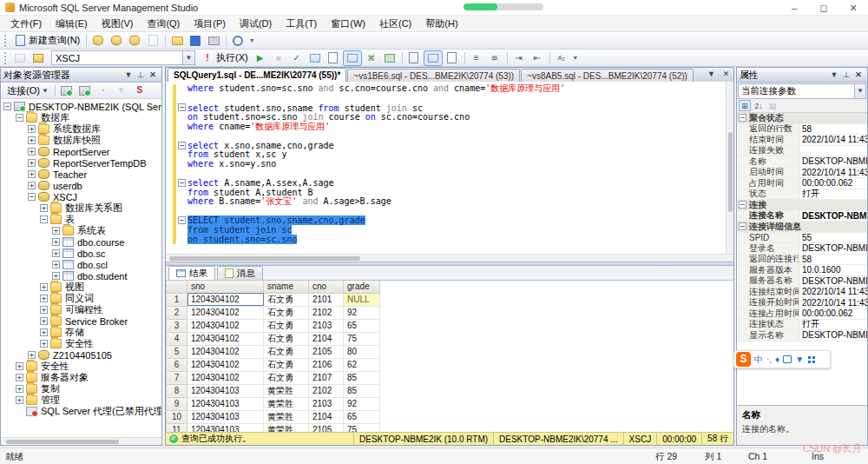 The width and height of the screenshot is (868, 464). What do you see at coordinates (240, 273) in the screenshot?
I see `tab-messages: 消息` at bounding box center [240, 273].